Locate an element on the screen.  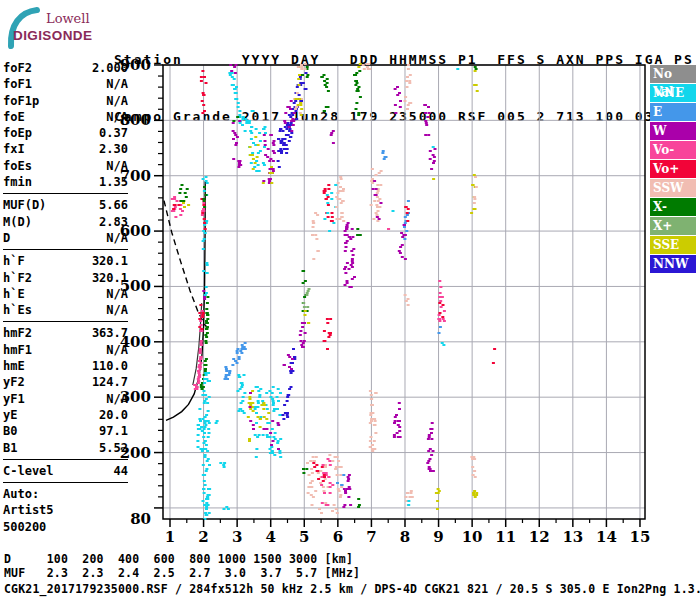
x-axis-label-3: 3 is located at coordinates (237, 537).